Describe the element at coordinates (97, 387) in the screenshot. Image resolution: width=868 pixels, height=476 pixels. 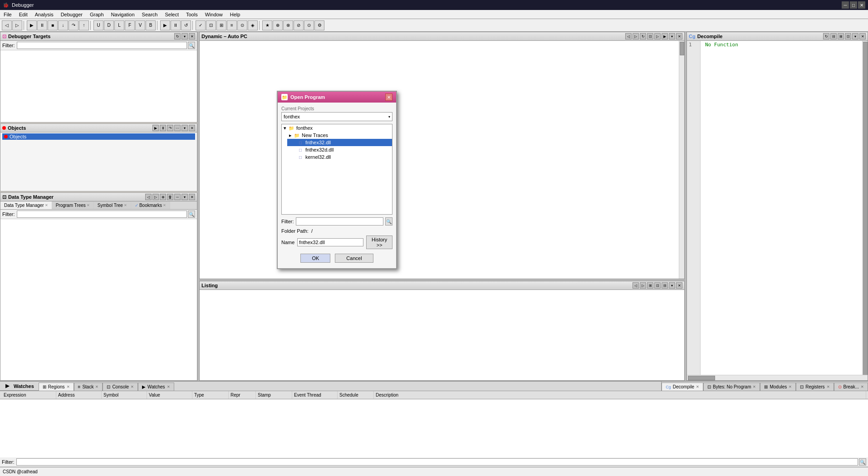
I see `stack-close: ✕` at that location.